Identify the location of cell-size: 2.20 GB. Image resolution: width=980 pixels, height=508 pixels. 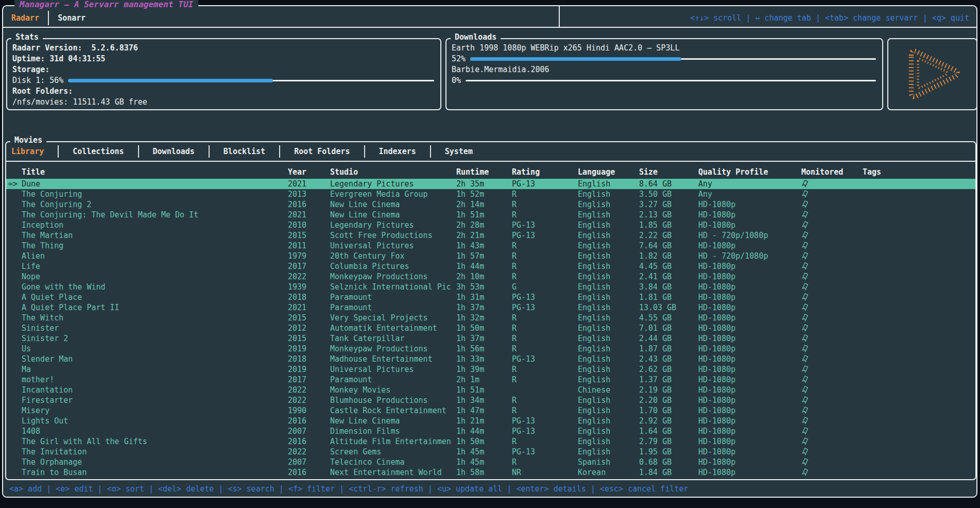
(668, 400).